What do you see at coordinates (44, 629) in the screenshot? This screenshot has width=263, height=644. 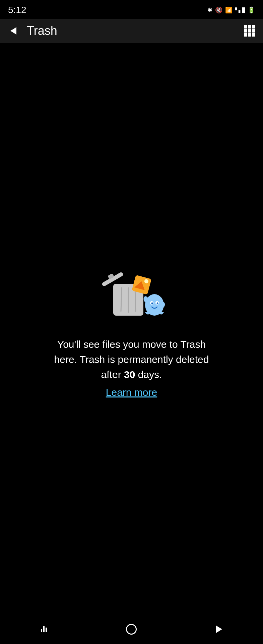 I see `recent-apps-button` at bounding box center [44, 629].